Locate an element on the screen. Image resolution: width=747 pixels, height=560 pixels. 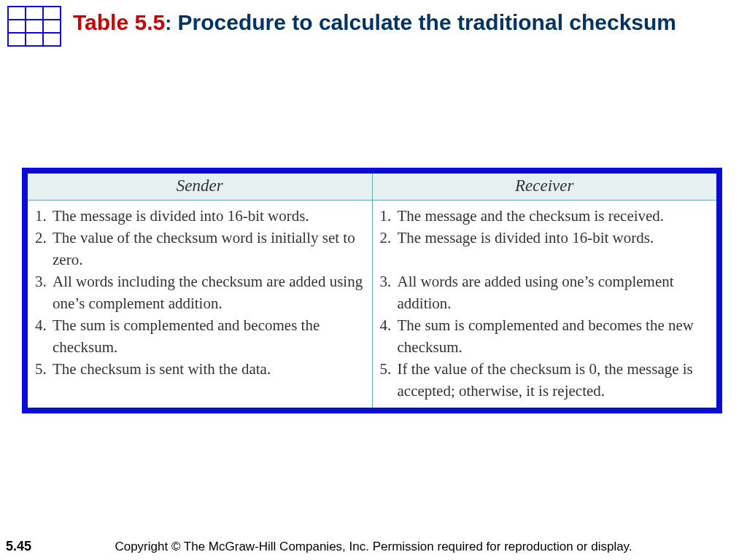
list-item: 3.All words are added using one’s comple… is located at coordinates (546, 292).